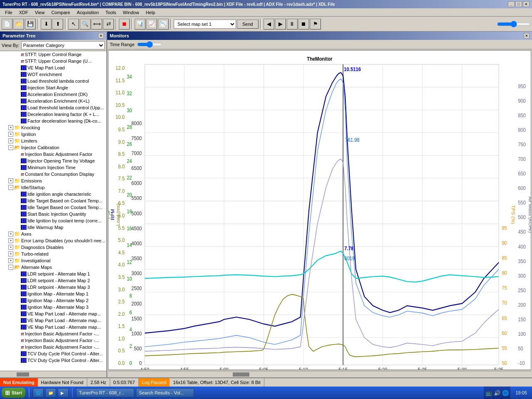 This screenshot has height=399, width=532. Describe the element at coordinates (53, 81) in the screenshot. I see `tree-item-load-thresh: Load threshold lambda control` at that location.